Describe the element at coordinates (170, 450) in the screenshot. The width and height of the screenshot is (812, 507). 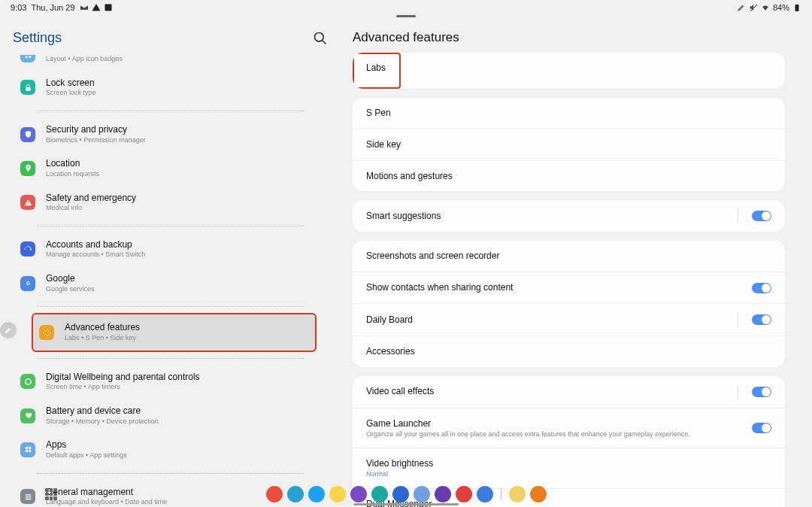
I see `sidebar-item-apps: AppsDefault apps • App settings` at that location.